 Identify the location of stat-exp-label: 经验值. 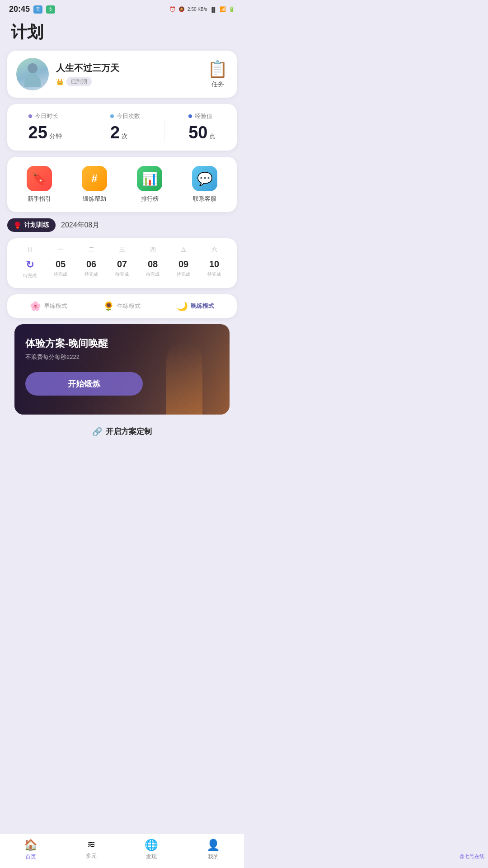
(201, 116).